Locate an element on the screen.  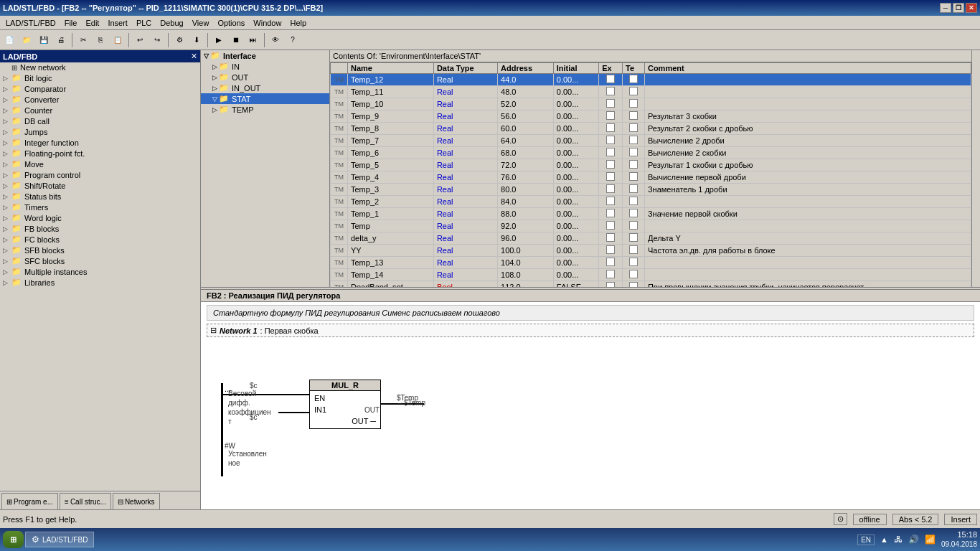
function-block-mul-r: MUL_R EN IN1 OUT ─ is located at coordinates (345, 405).